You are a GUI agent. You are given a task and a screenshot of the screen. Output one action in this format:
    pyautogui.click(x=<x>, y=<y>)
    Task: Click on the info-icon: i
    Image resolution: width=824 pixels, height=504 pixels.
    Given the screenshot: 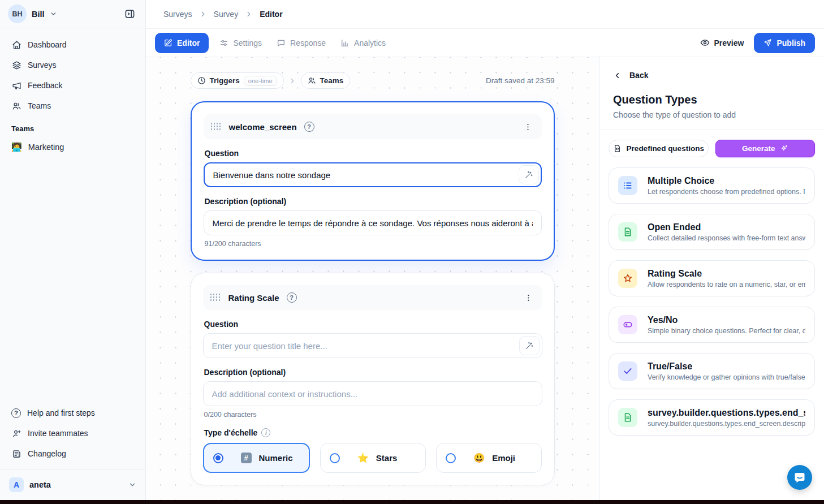 What is the action you would take?
    pyautogui.click(x=266, y=433)
    